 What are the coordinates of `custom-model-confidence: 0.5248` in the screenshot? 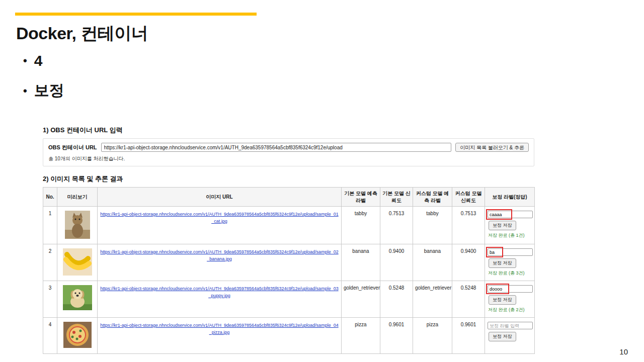 It's located at (469, 300).